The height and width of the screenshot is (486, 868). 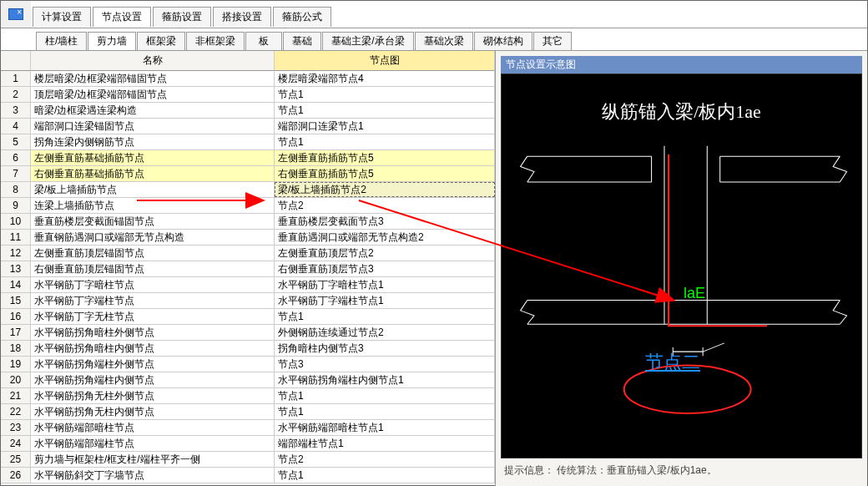 What do you see at coordinates (302, 41) in the screenshot?
I see `sub-tab-5: 基础` at bounding box center [302, 41].